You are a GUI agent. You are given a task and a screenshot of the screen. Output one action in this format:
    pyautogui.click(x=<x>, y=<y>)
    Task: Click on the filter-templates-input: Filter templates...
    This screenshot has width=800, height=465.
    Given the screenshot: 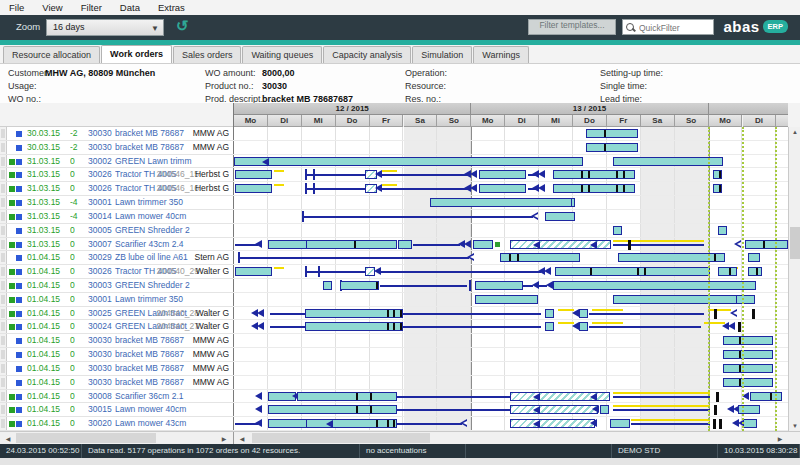 What is the action you would take?
    pyautogui.click(x=572, y=27)
    